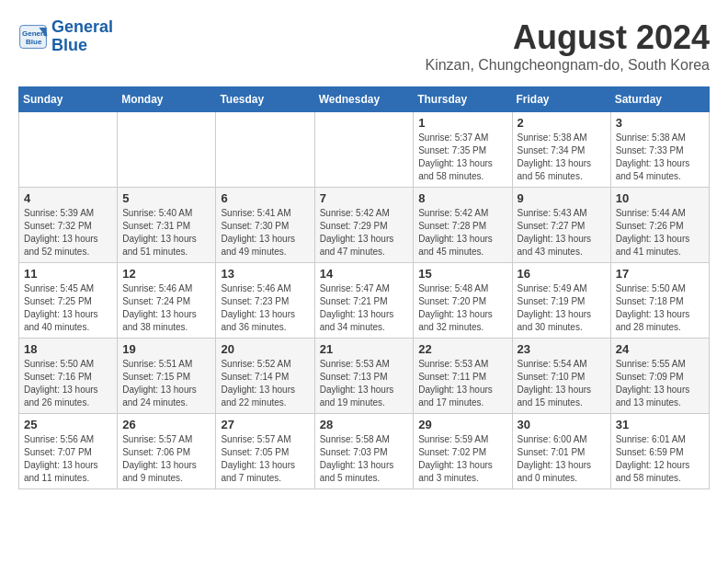 The image size is (728, 563). I want to click on day-detail: Sunrise: 5:56 AMSunset: 7:07 PMDaylight:…, so click(68, 459).